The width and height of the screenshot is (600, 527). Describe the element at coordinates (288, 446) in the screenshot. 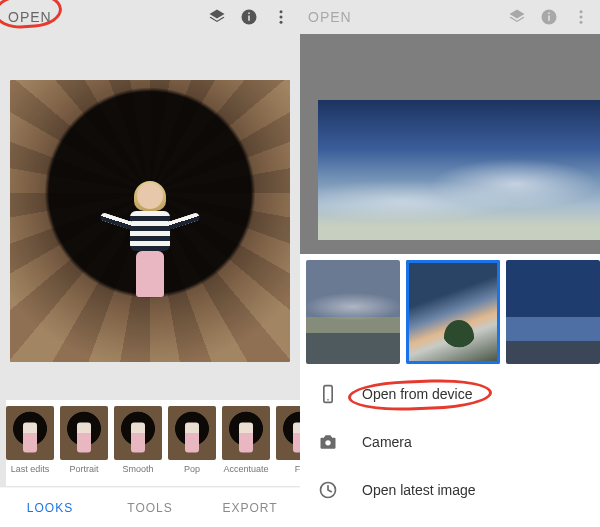

I see `filter-faded-partial: Fa` at that location.